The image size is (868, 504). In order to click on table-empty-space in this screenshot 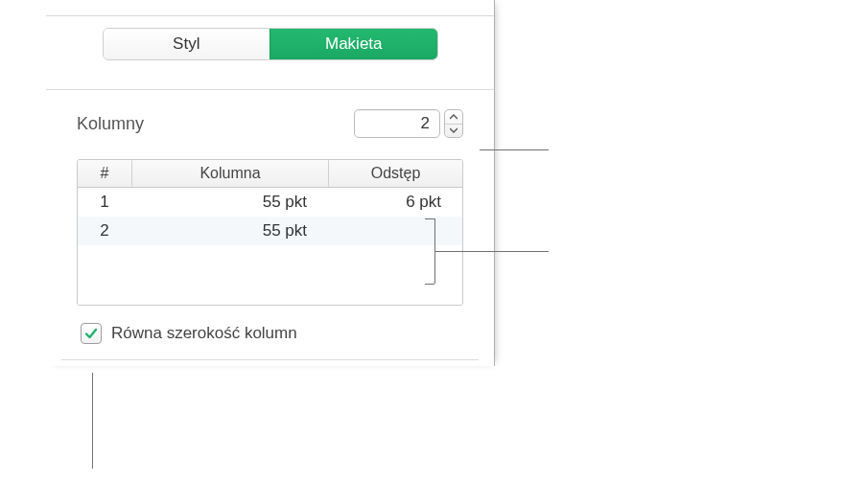, I will do `click(270, 275)`.